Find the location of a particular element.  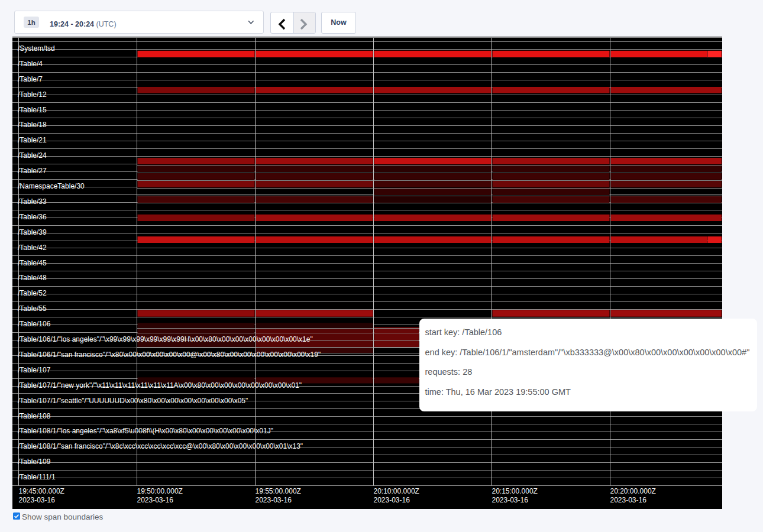

svg-text: /Table/52 is located at coordinates (32, 293).